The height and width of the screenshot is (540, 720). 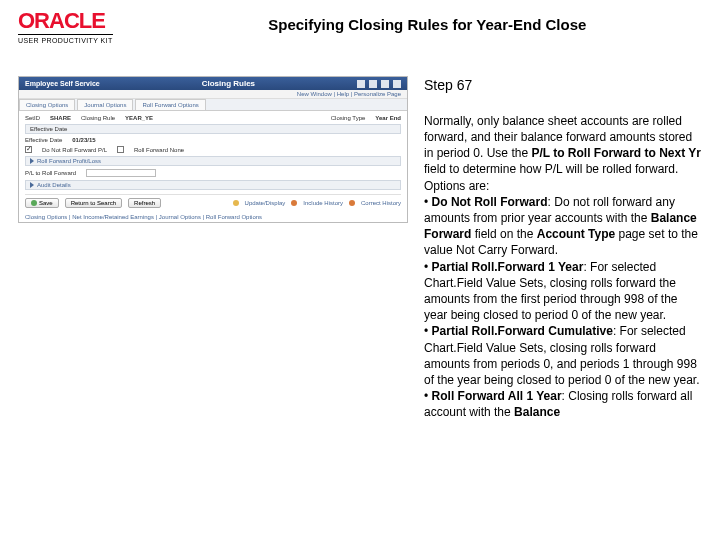 What do you see at coordinates (228, 84) in the screenshot?
I see `app-page-title: Closing Rules` at bounding box center [228, 84].